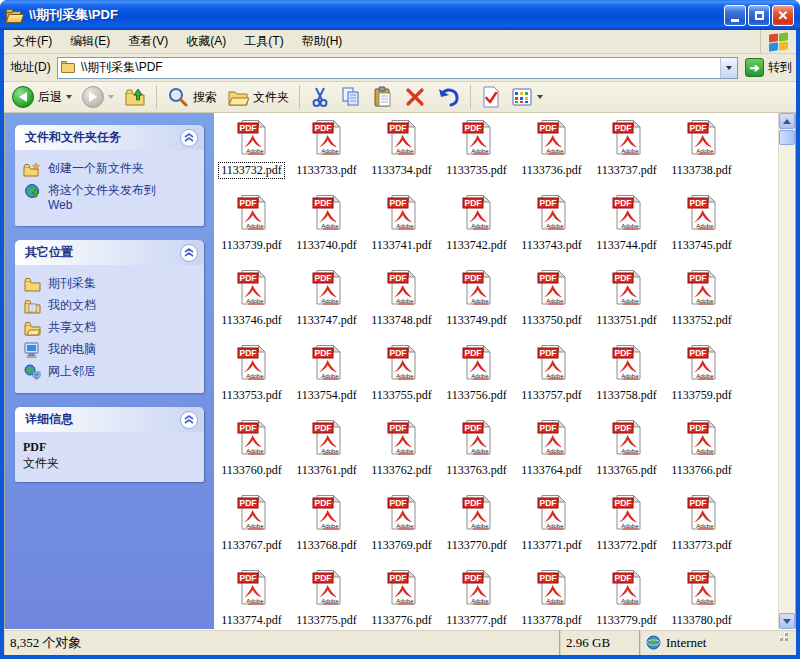 Image resolution: width=800 pixels, height=659 pixels. What do you see at coordinates (787, 380) in the screenshot?
I see `scrollbar-track` at bounding box center [787, 380].